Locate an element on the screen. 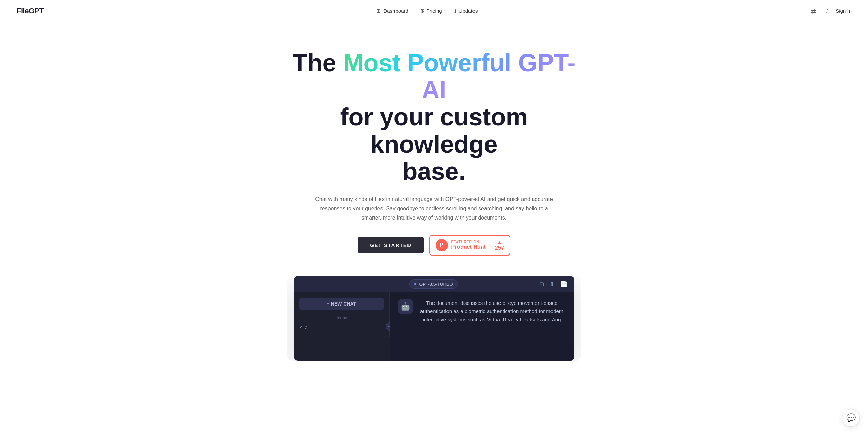  nav-link-pricing: $ Pricing is located at coordinates (431, 11).